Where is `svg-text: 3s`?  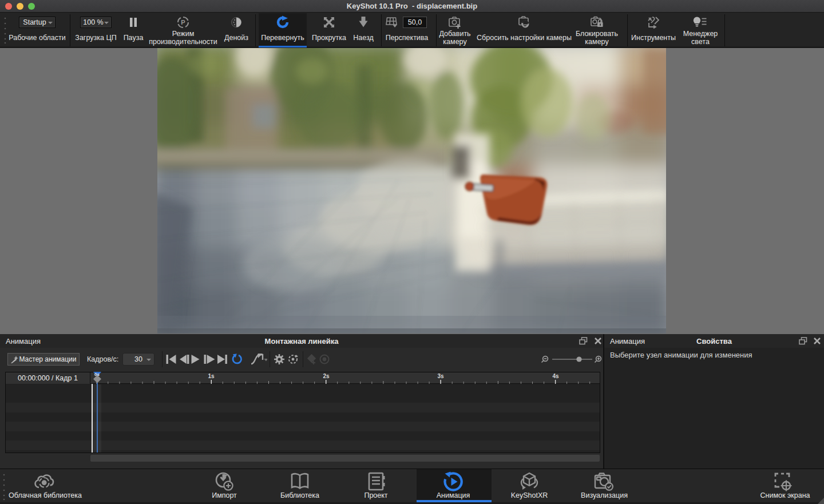
svg-text: 3s is located at coordinates (441, 376).